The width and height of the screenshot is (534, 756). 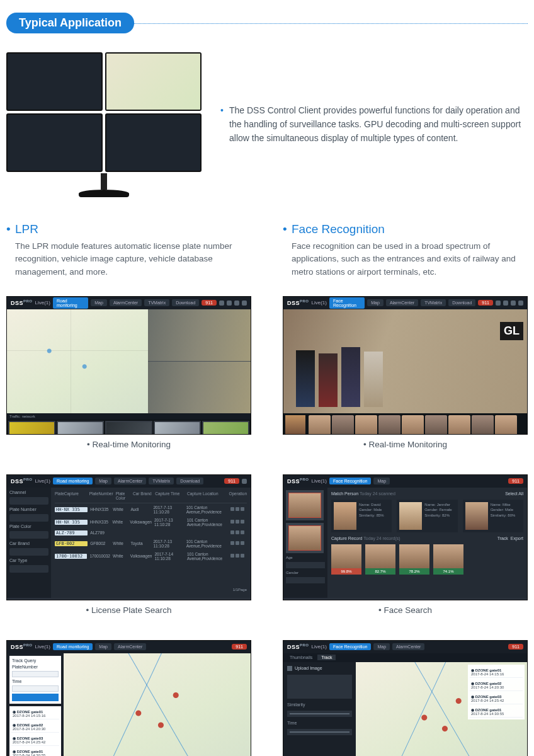 What do you see at coordinates (320, 714) in the screenshot?
I see `similarity-slider` at bounding box center [320, 714].